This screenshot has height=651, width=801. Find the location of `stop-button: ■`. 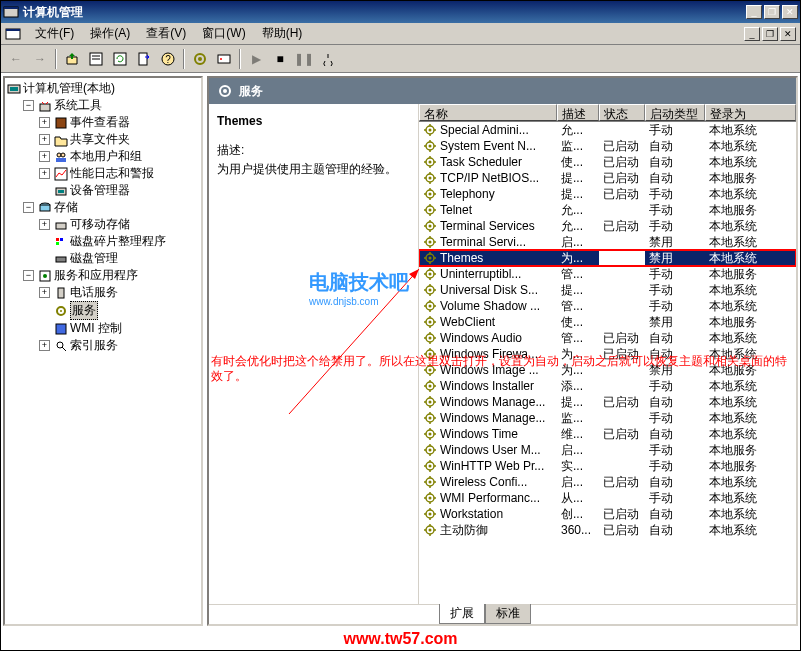

stop-button: ■ is located at coordinates (280, 59).